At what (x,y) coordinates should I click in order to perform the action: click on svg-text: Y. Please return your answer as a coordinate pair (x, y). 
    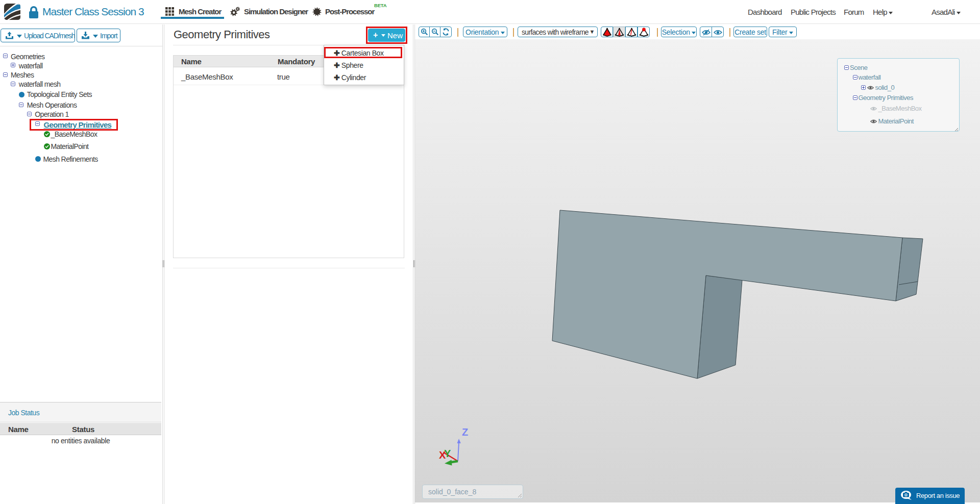
    Looking at the image, I should click on (448, 453).